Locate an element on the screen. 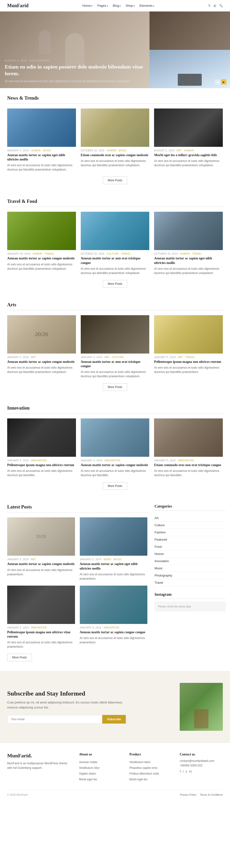 Image resolution: width=230 pixels, height=868 pixels. category-art-link: Art is located at coordinates (156, 518).